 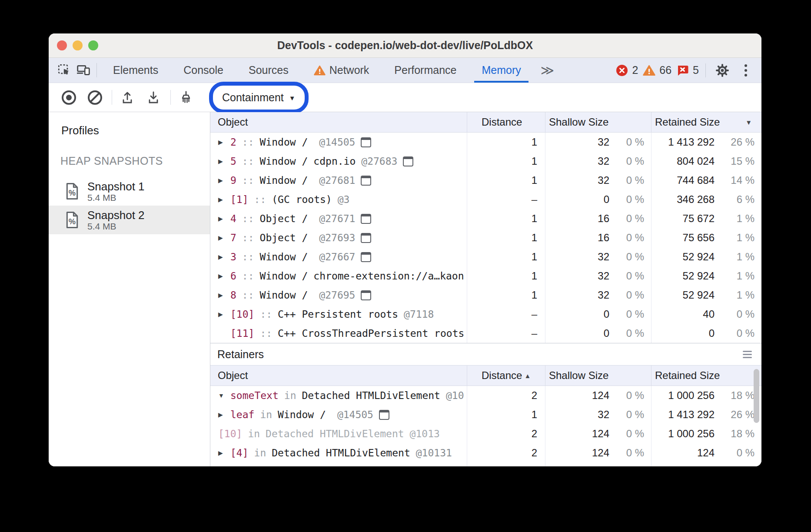 I want to click on retainers-menu-icon, so click(x=748, y=355).